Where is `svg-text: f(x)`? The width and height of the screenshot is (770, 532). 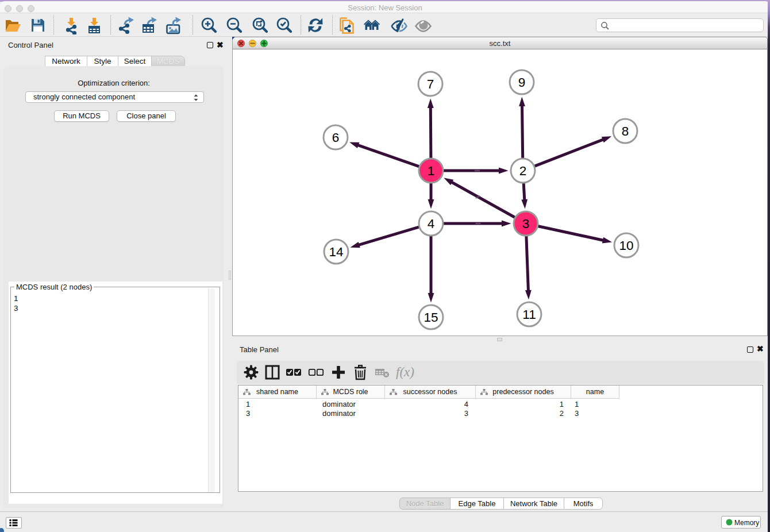 svg-text: f(x) is located at coordinates (405, 372).